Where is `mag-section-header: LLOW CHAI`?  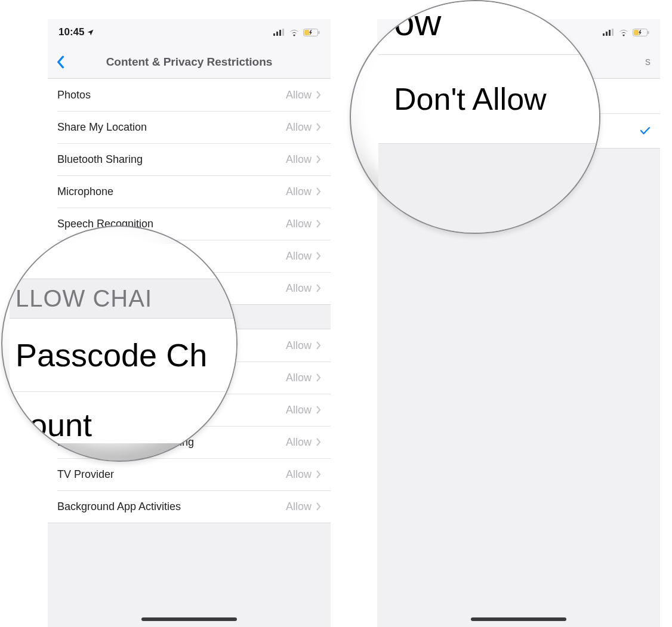
mag-section-header: LLOW CHAI is located at coordinates (123, 298).